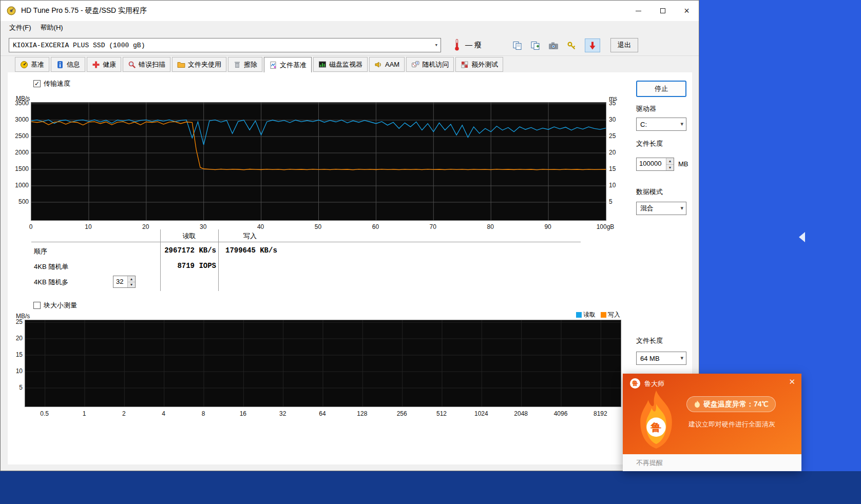 Image resolution: width=861 pixels, height=504 pixels. I want to click on transfer-speed-checkbox: ✓ 传输速度, so click(52, 84).